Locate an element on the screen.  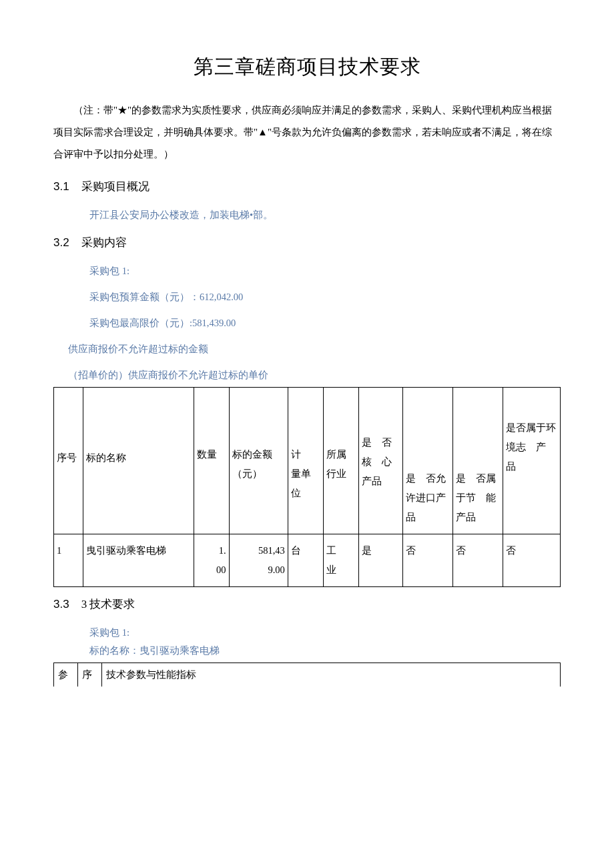
ceiling-amount: 采购包最高限价（元）:581,439.00 is located at coordinates (325, 323).